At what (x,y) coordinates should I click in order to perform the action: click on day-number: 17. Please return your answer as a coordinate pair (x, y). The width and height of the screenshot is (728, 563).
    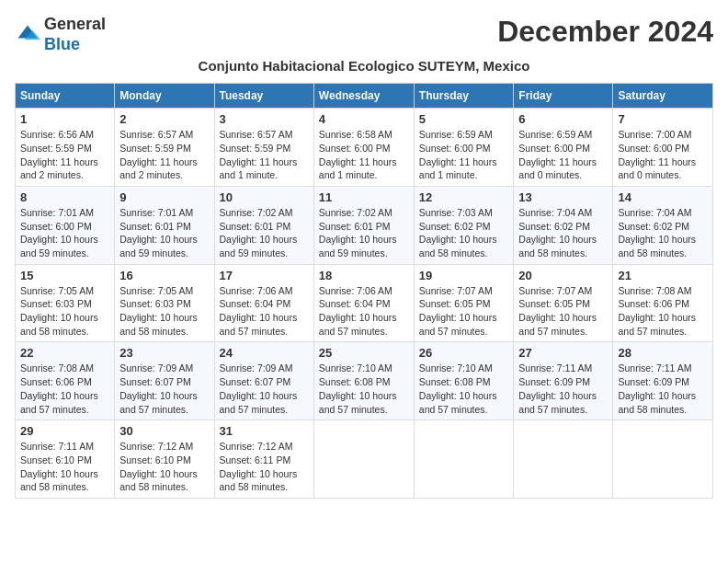
    Looking at the image, I should click on (265, 276).